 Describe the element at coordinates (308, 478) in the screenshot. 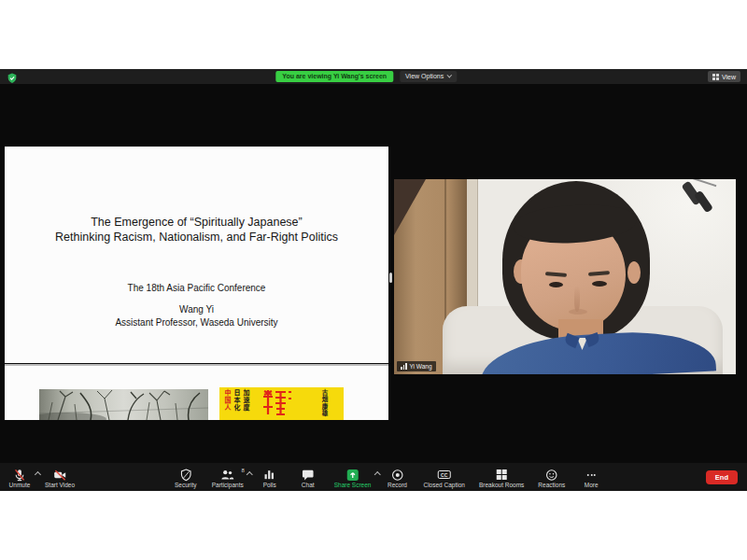

I see `chat-button: Chat` at that location.